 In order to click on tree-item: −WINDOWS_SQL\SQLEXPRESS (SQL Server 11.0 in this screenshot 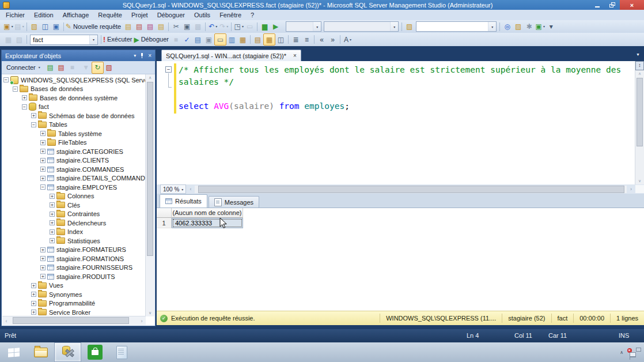, I will do `click(74, 80)`.